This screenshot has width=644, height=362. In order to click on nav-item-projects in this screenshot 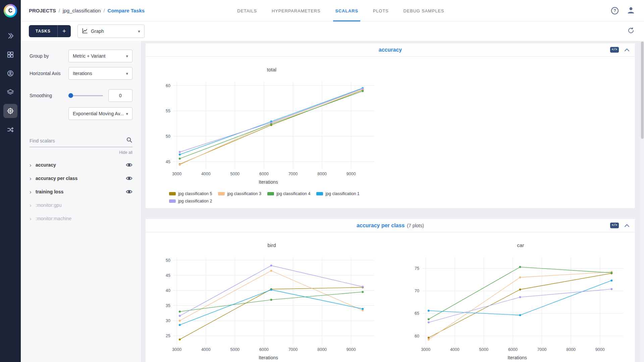, I will do `click(10, 55)`.